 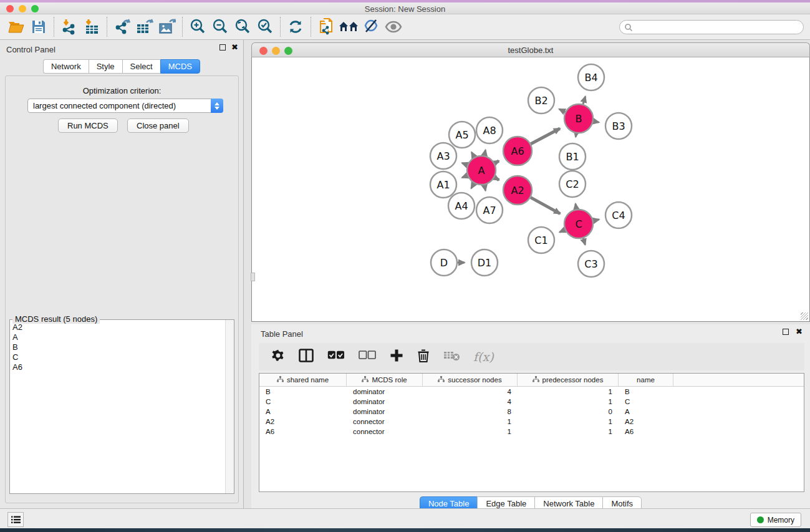 I want to click on edge-A-A4, so click(x=473, y=186).